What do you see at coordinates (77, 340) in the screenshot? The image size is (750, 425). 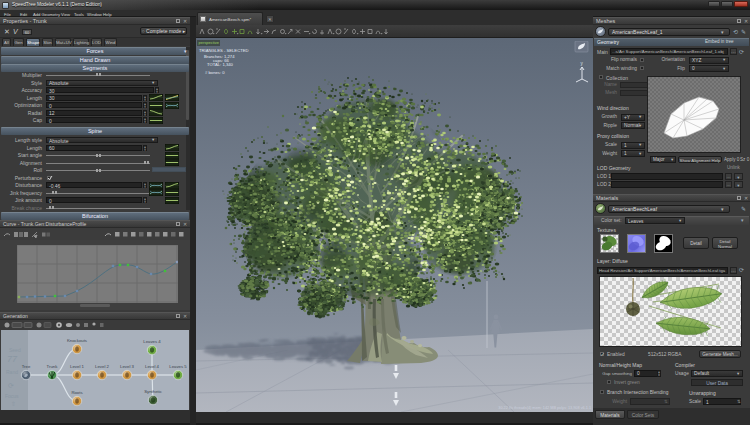 I see `svg-text: Knockouts` at bounding box center [77, 340].